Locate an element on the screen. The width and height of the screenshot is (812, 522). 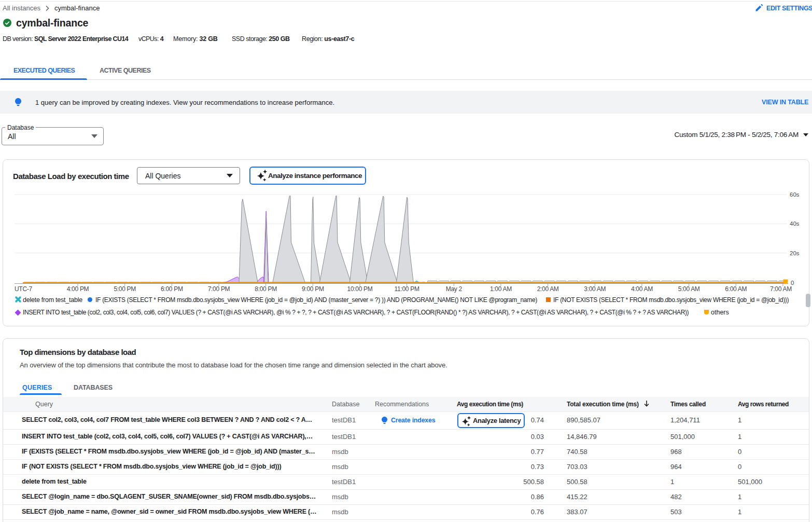
svg-text: 5:00 AM is located at coordinates (689, 289).